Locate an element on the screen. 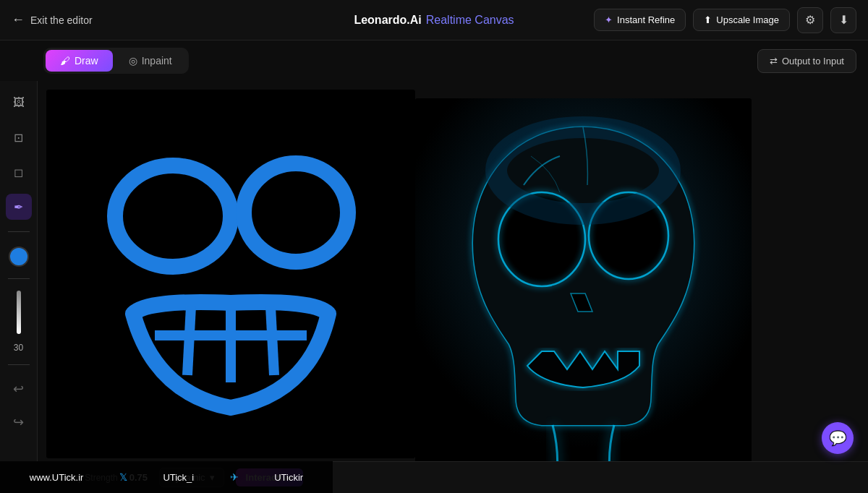 The height and width of the screenshot is (493, 868). settings-icon: ⚙ is located at coordinates (810, 20).